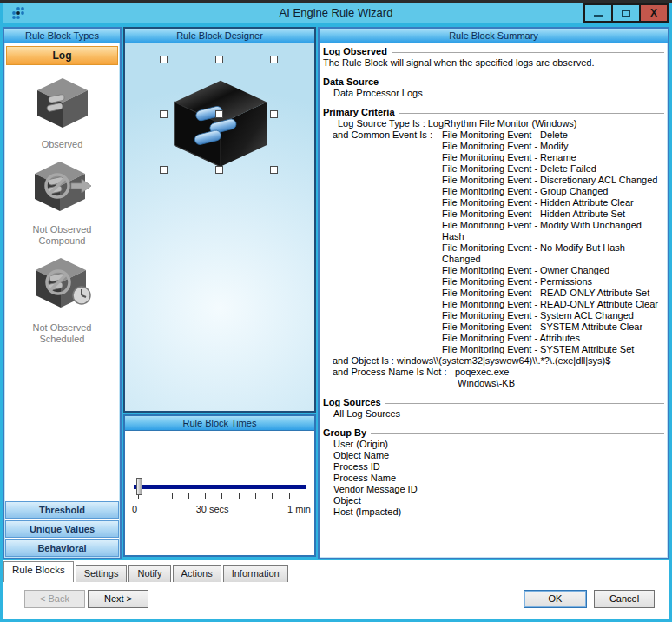 The width and height of the screenshot is (672, 622). What do you see at coordinates (493, 500) in the screenshot?
I see `group-by-field: Object` at bounding box center [493, 500].